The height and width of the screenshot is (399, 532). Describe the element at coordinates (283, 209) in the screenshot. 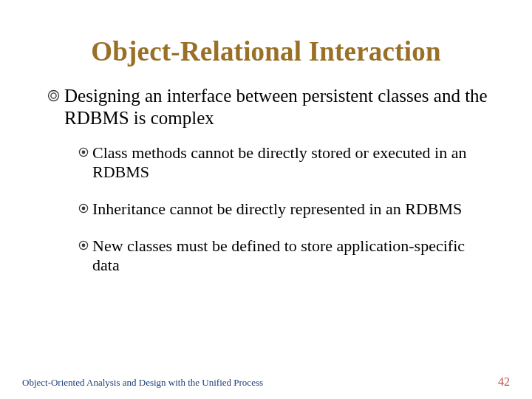

I see `sub-bullet-item: Inheritance cannot be directly represent…` at that location.